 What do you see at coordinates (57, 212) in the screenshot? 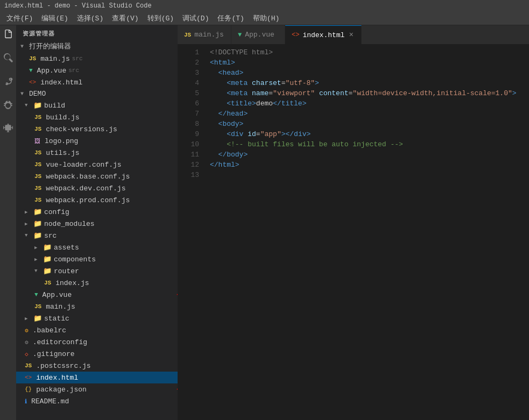
I see `folder-name: config` at bounding box center [57, 212].